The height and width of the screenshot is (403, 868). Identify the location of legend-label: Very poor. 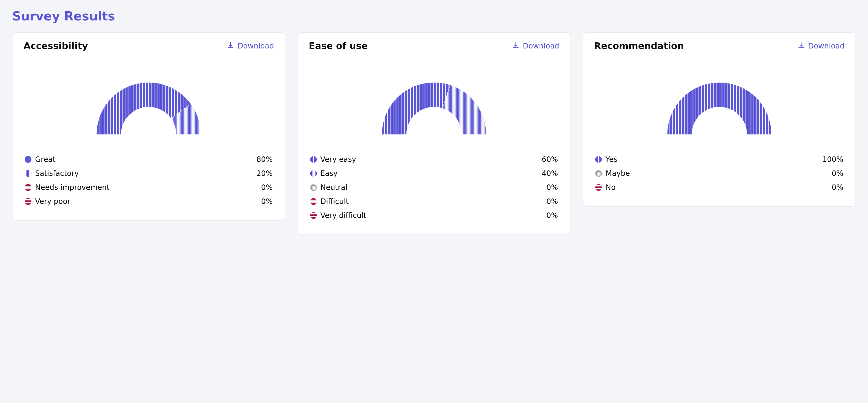
(146, 201).